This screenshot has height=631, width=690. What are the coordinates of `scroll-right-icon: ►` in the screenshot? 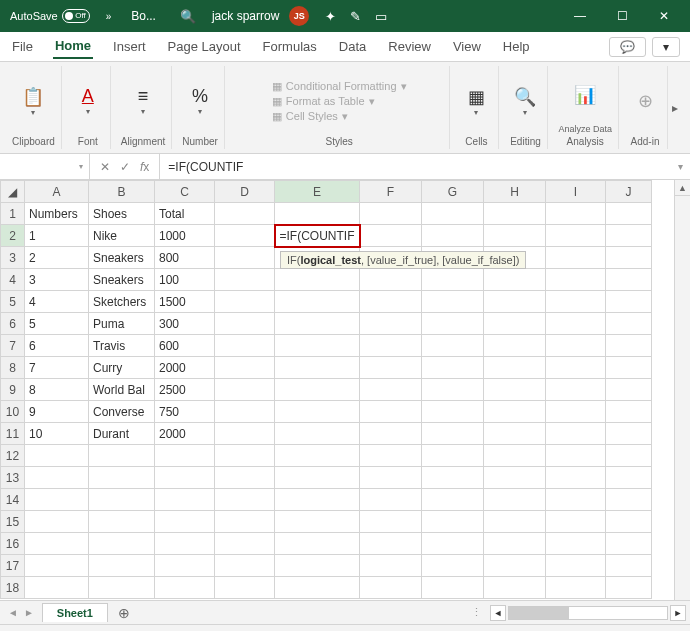 It's located at (678, 613).